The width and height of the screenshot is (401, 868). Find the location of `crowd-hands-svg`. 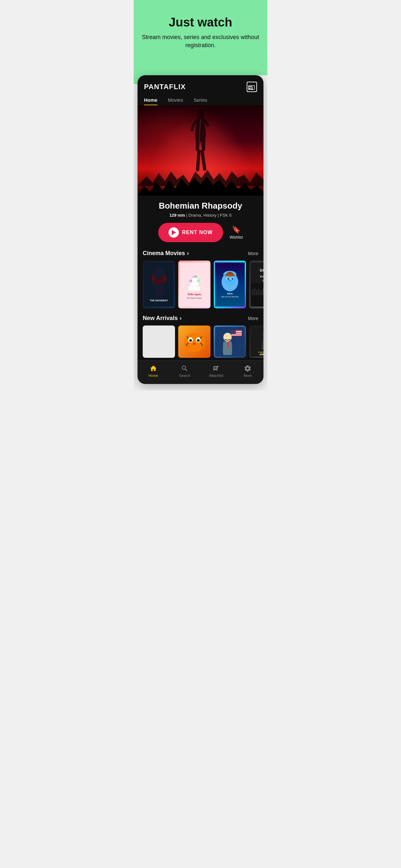

crowd-hands-svg is located at coordinates (201, 178).